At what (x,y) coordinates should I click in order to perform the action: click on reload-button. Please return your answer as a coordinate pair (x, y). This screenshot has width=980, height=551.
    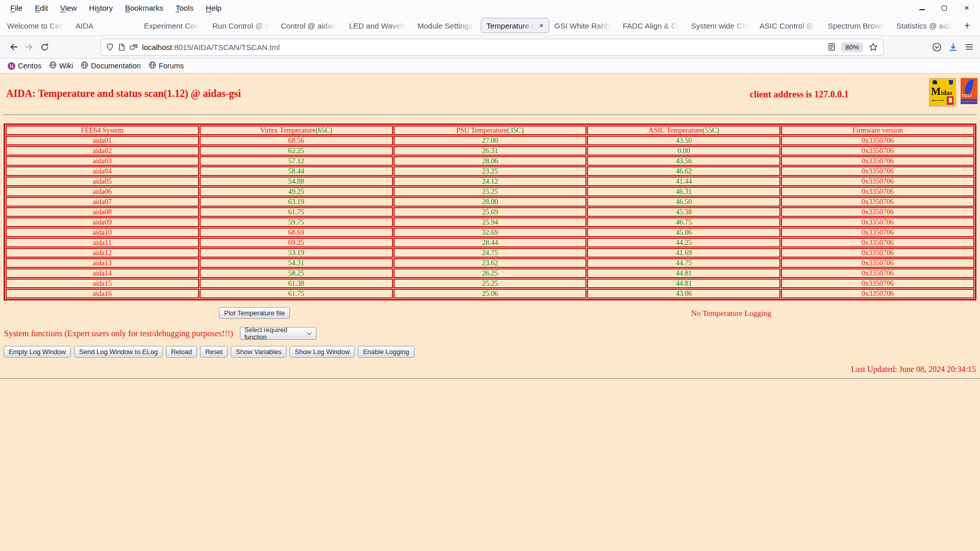
    Looking at the image, I should click on (44, 47).